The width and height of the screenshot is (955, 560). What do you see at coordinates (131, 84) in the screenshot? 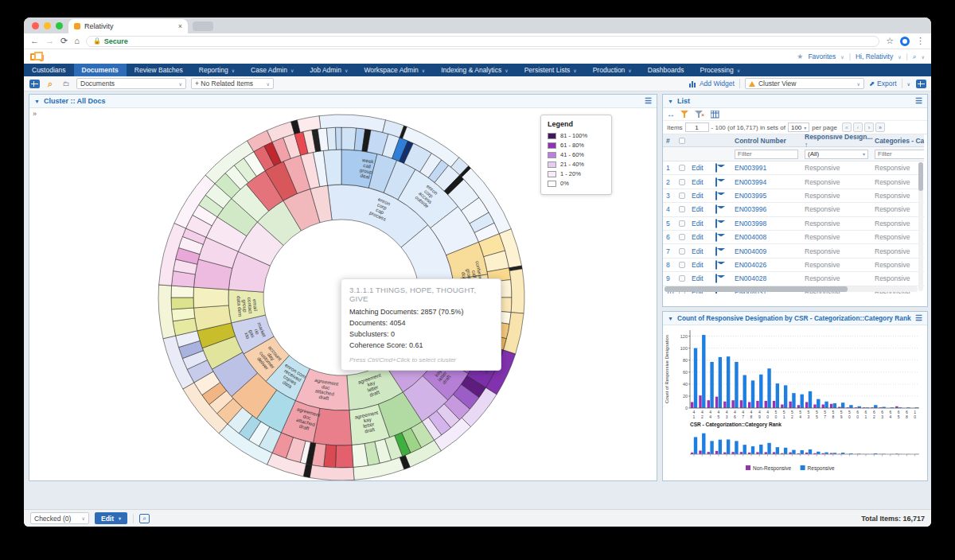
I see `browse-documents-select: Documents∨` at bounding box center [131, 84].